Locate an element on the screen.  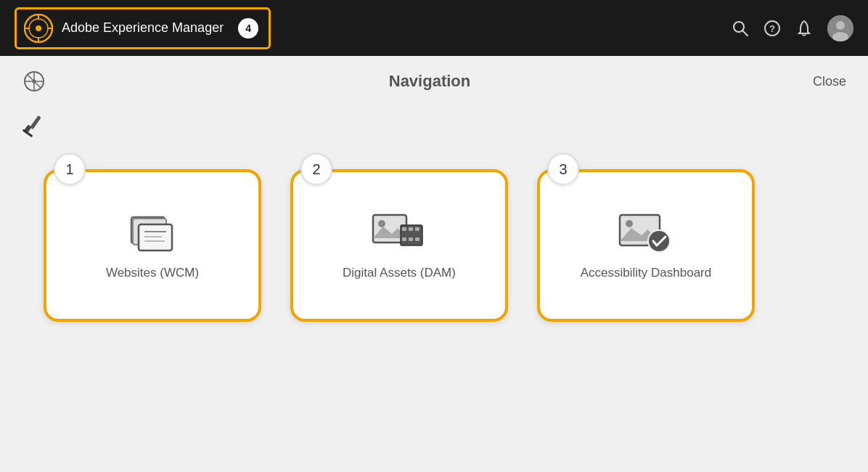
card-wrapper-accessibility: 3 Accessibility Dashboard is located at coordinates (646, 245).